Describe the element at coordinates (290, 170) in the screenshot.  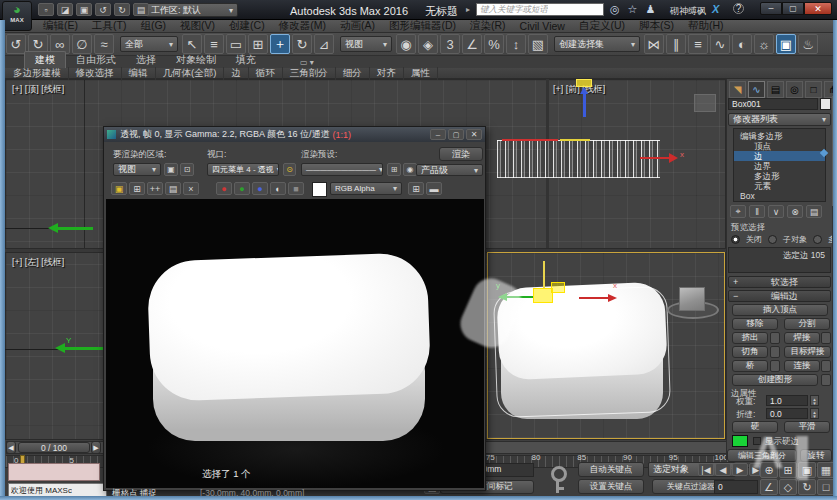
I see `lock-viewport-icon: ⊙` at that location.